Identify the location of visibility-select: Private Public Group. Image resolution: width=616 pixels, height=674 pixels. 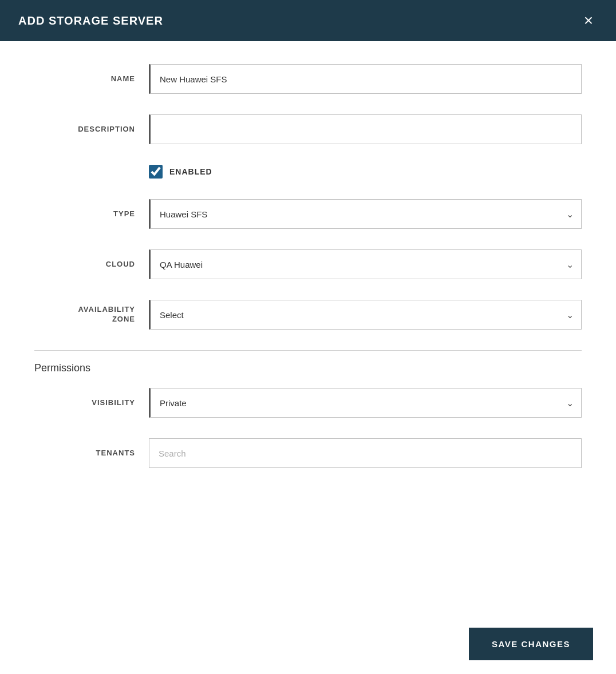
(365, 403).